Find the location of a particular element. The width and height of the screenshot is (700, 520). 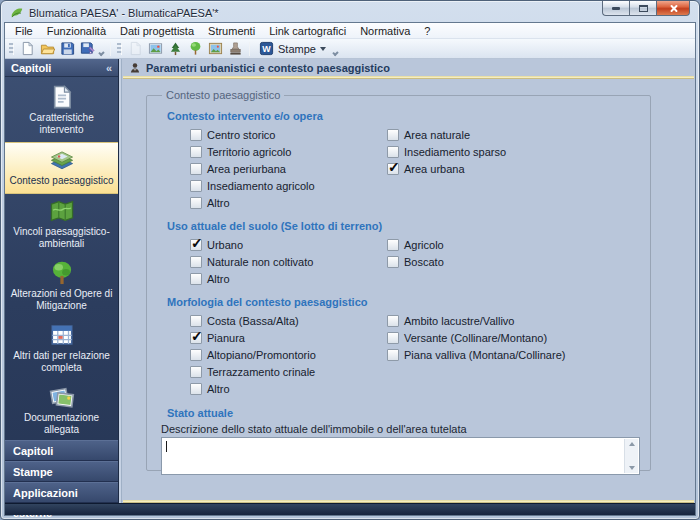

checkbox-columns: Costa (Bassa/Alta)PianuraAltopiano/Promo… is located at coordinates (415, 354).